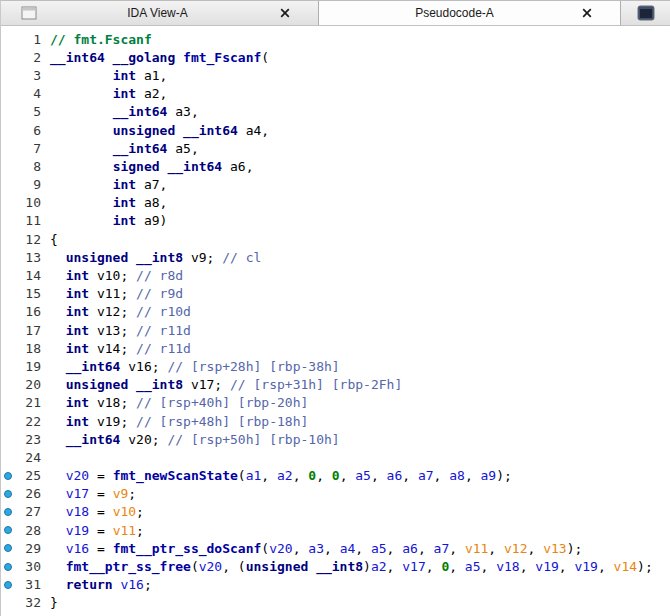  I want to click on line-number: 12, so click(28, 240).